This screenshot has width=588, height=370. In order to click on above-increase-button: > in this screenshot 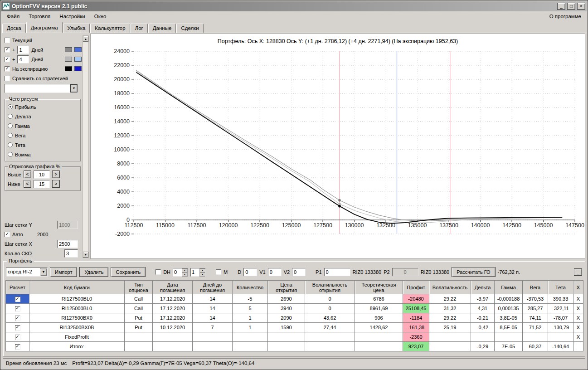, I will do `click(56, 174)`.